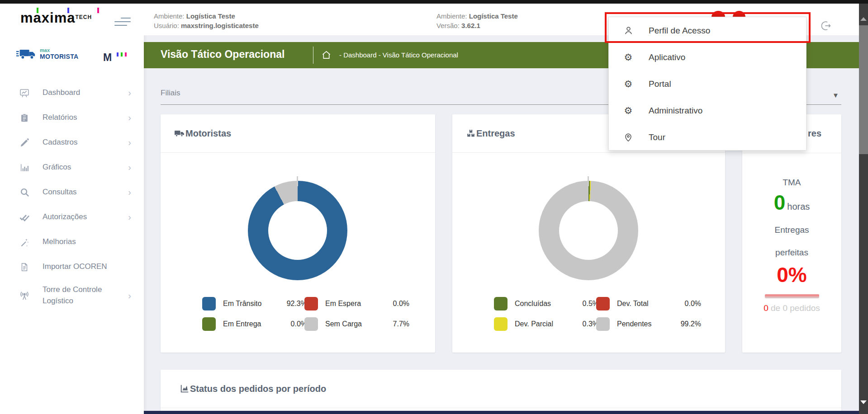 This screenshot has width=868, height=414. What do you see at coordinates (72, 118) in the screenshot?
I see `sidebar-item-relatorios: Relatórios ›` at bounding box center [72, 118].